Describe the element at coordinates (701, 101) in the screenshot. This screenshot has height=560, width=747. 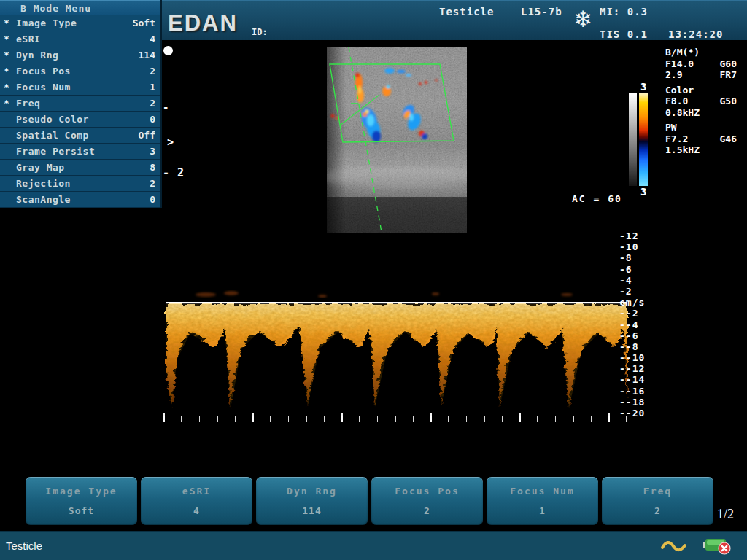
I see `imaging-parameters: B/M(*) F14.0 G60 2.9 FR7 Color F8.0 G50 …` at that location.